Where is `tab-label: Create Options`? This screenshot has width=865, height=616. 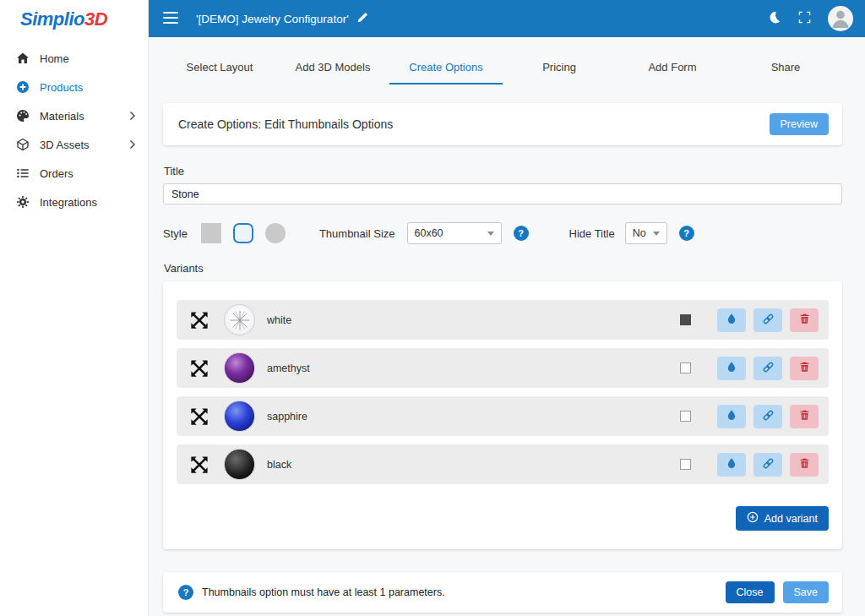 tab-label: Create Options is located at coordinates (446, 68).